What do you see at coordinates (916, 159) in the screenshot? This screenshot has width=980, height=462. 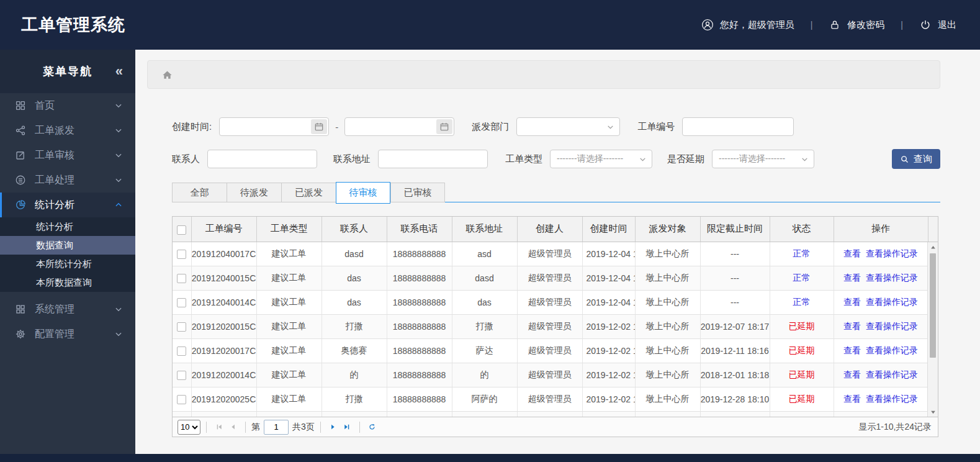 I see `search-button: 查询` at bounding box center [916, 159].